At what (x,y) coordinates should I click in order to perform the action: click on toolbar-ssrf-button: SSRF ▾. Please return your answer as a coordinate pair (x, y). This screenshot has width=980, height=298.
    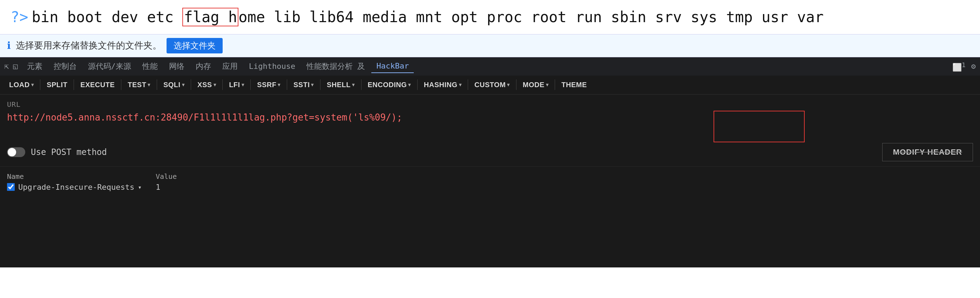
    Looking at the image, I should click on (269, 85).